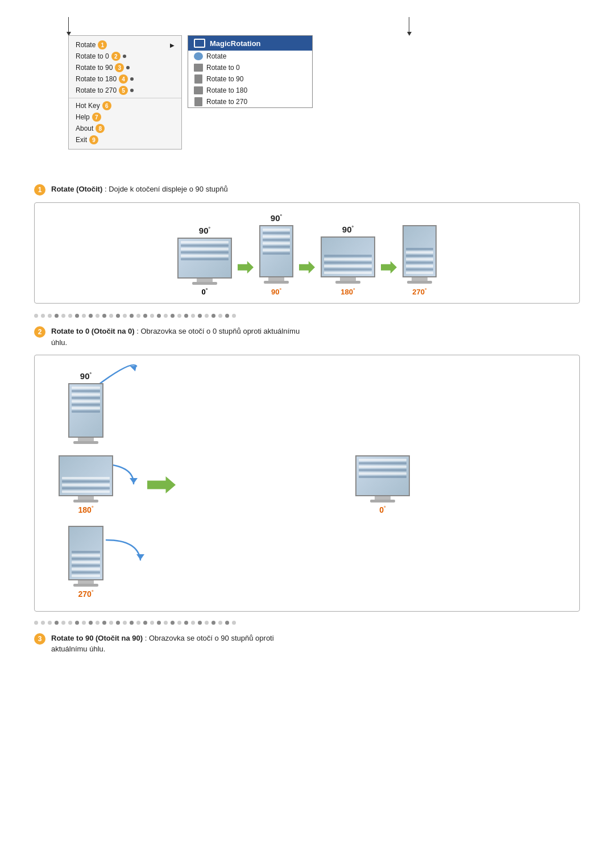  Describe the element at coordinates (92, 56) in the screenshot. I see `menu-label-rotate0: Rotate to 0` at that location.